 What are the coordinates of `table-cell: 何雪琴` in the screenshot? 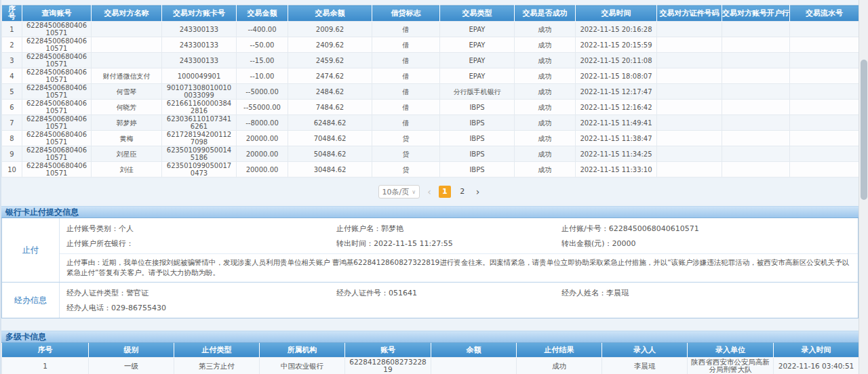 It's located at (127, 92).